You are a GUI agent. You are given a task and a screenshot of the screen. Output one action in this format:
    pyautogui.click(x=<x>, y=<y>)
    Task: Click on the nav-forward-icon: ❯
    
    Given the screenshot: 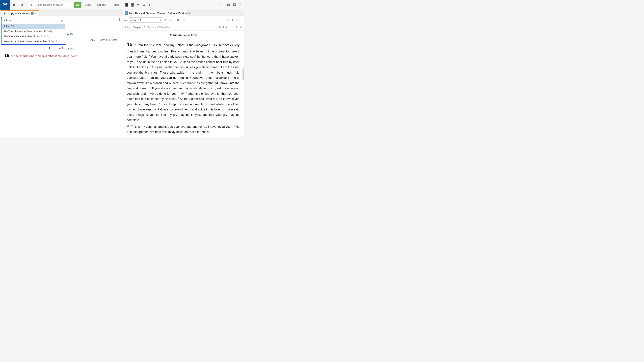 What is the action you would take?
    pyautogui.click(x=232, y=20)
    